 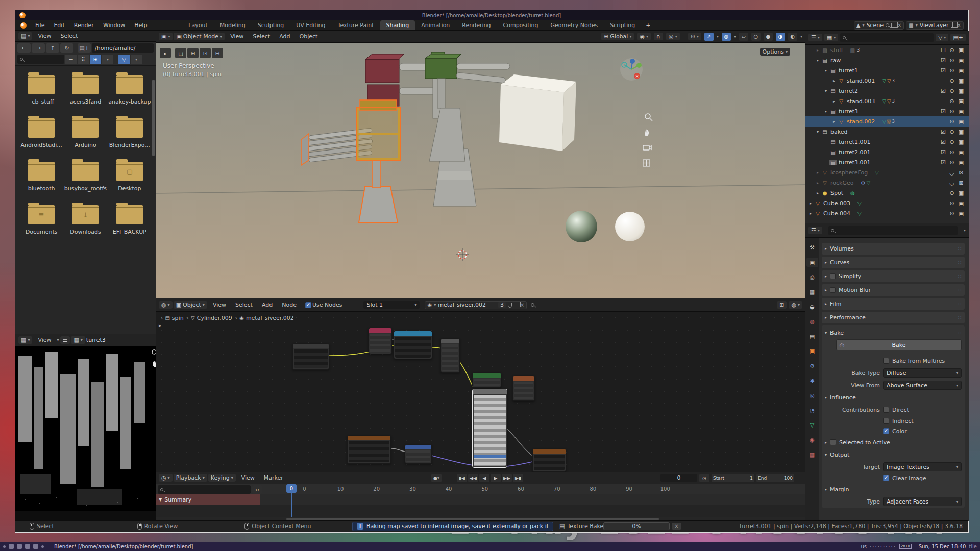 What do you see at coordinates (893, 231) in the screenshot?
I see `properties-search-input` at bounding box center [893, 231].